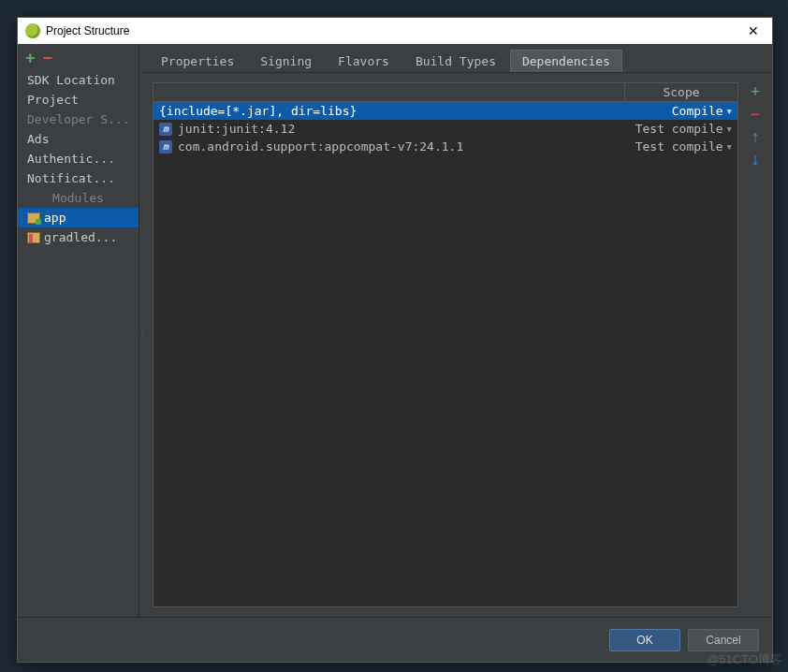  I want to click on table-row: {include=[*.jar], dir=libs}Compile▼, so click(445, 110).